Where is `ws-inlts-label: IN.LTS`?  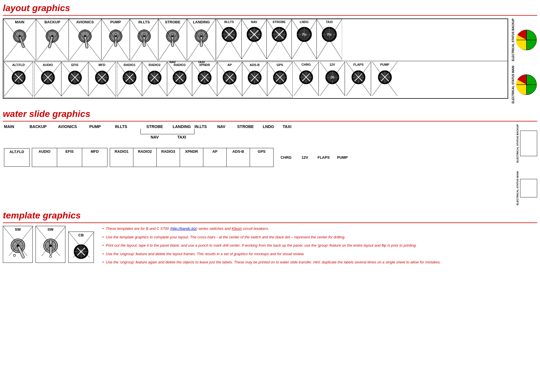 ws-inlts-label: IN.LTS is located at coordinates (128, 127).